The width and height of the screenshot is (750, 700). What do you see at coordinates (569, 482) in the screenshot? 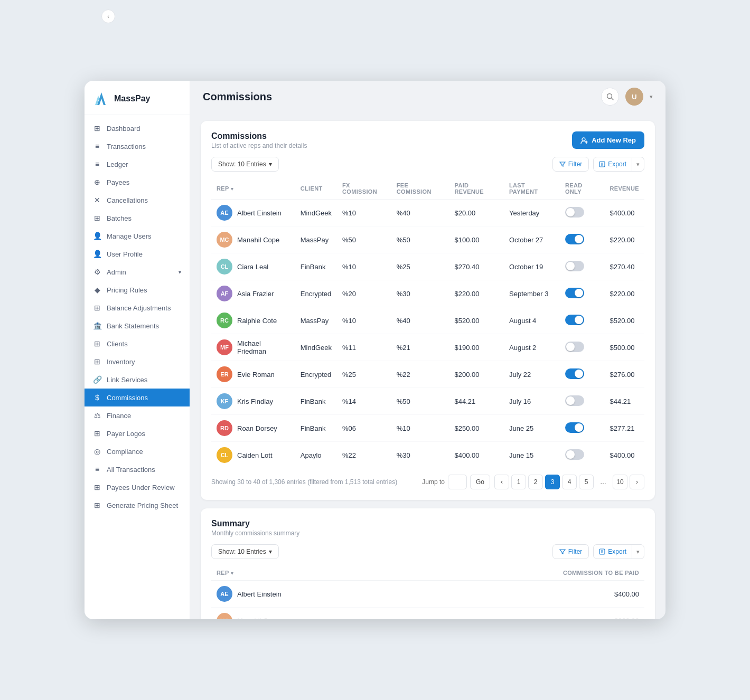
I see `page-4-button: 4` at bounding box center [569, 482].